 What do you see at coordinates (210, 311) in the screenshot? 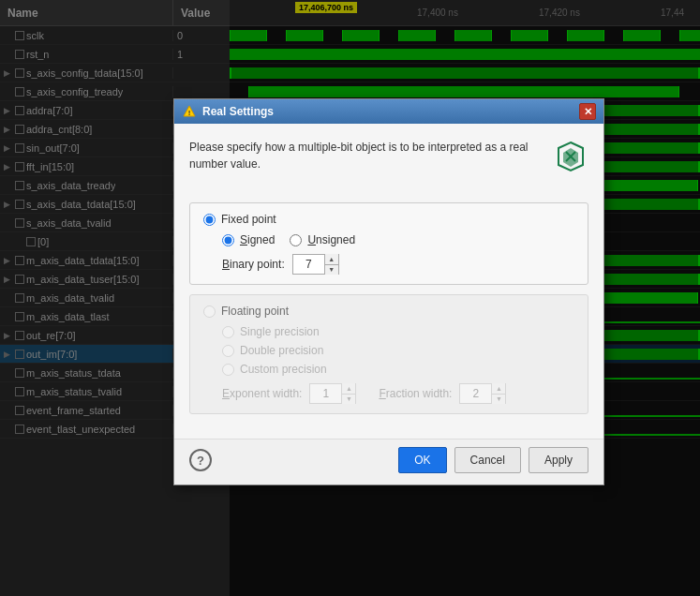
I see `floating-point-radio` at bounding box center [210, 311].